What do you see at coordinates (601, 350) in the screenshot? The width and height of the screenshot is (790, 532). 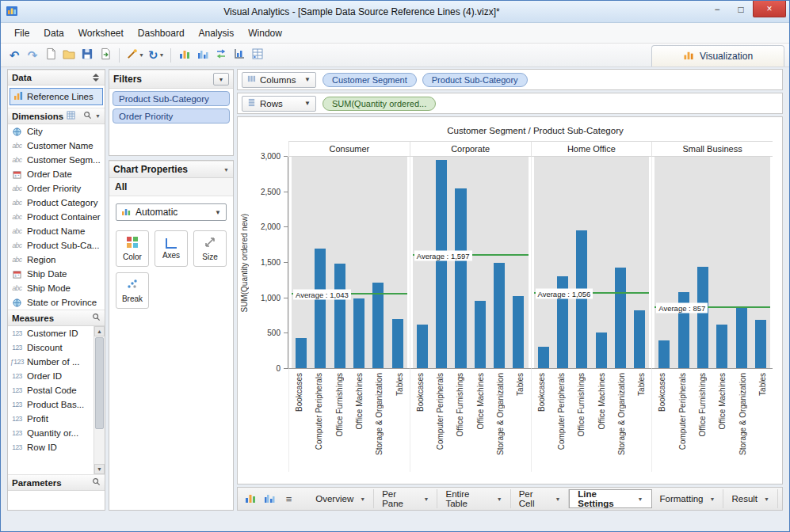 I see `bar-home-office-office-machines` at bounding box center [601, 350].